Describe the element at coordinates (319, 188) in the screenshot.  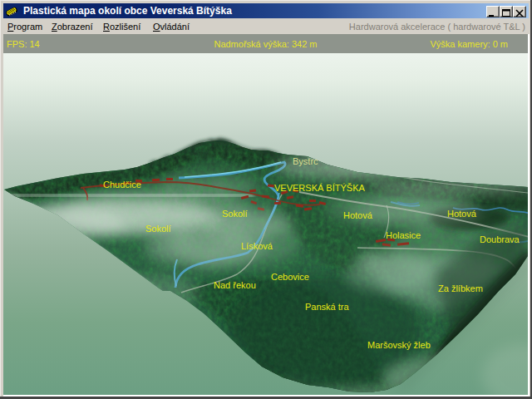
I see `svg-text: VEVERSKÁ BÍTÝŠKA` at that location.